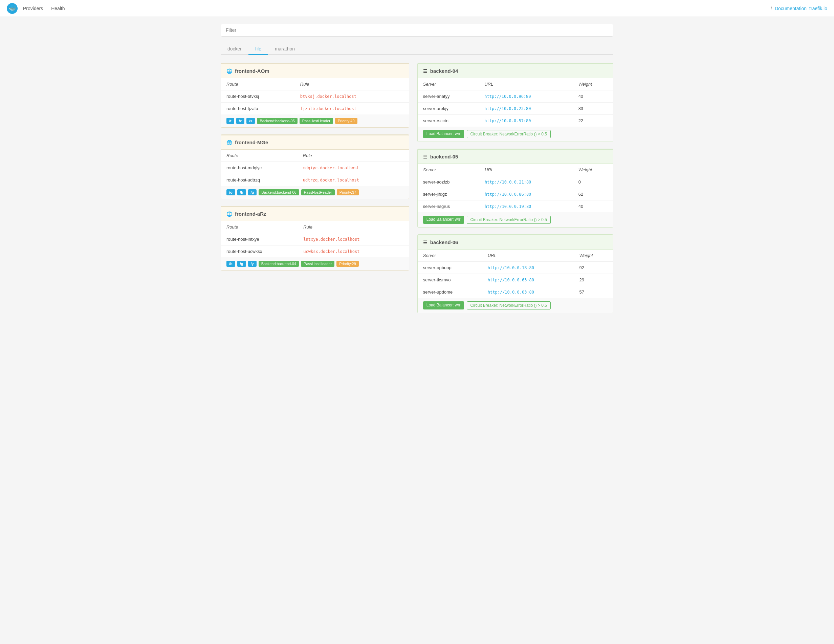  Describe the element at coordinates (315, 168) in the screenshot. I see `frontend-mge-table: Route Rule route-host-mdqiyc mdqiyc.dock…` at that location.